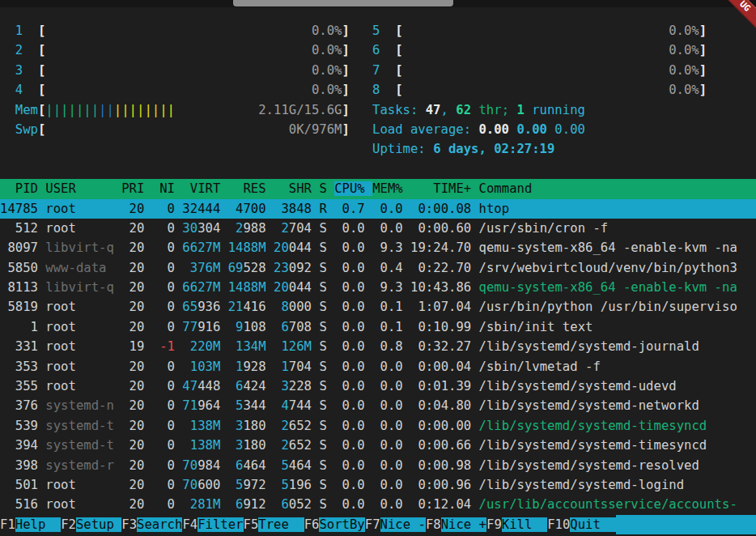  I want to click on process-pid: 14785, so click(23, 209).